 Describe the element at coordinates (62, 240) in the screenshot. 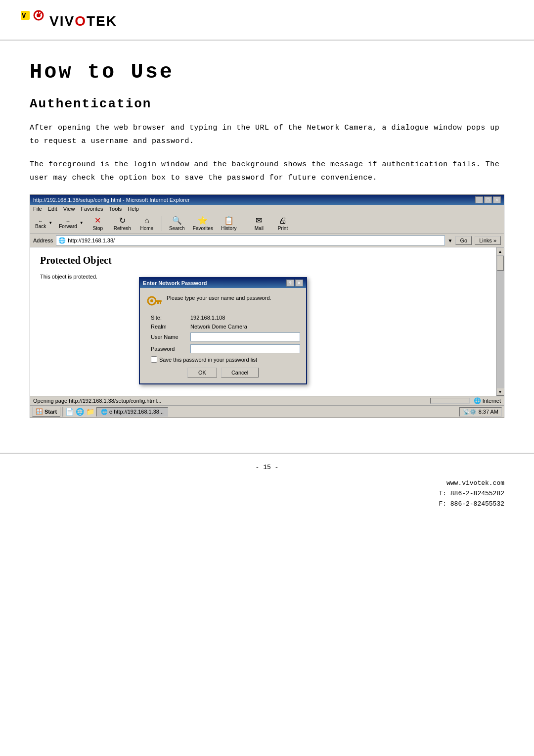

I see `address-page-icon: 🌐` at that location.